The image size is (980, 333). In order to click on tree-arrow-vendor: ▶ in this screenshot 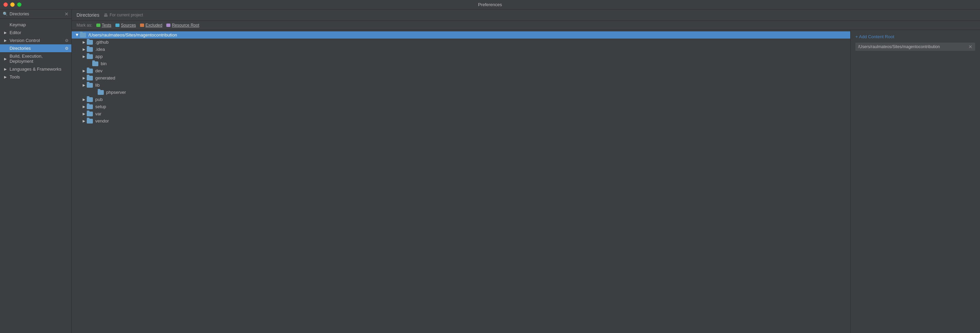, I will do `click(84, 121)`.